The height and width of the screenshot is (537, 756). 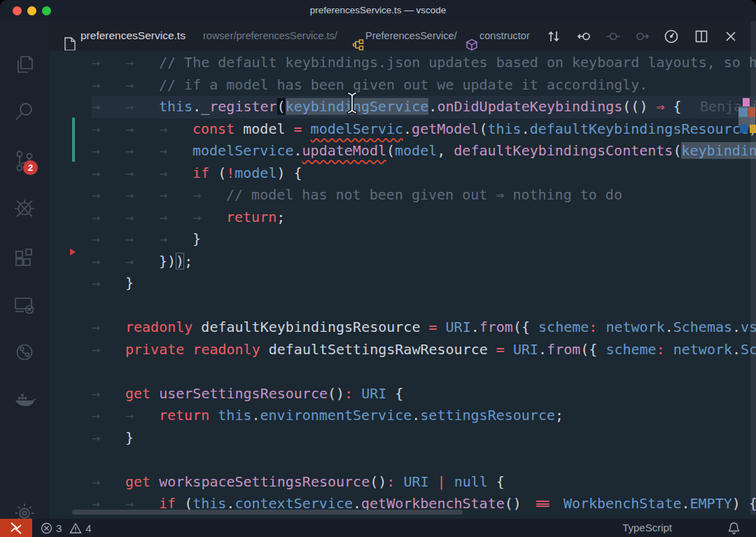 What do you see at coordinates (59, 528) in the screenshot?
I see `error-count: 3` at bounding box center [59, 528].